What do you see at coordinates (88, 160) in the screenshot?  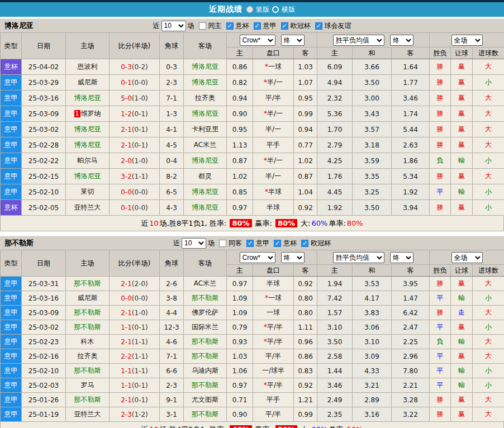 I see `home-team-name: 帕尔马` at bounding box center [88, 160].